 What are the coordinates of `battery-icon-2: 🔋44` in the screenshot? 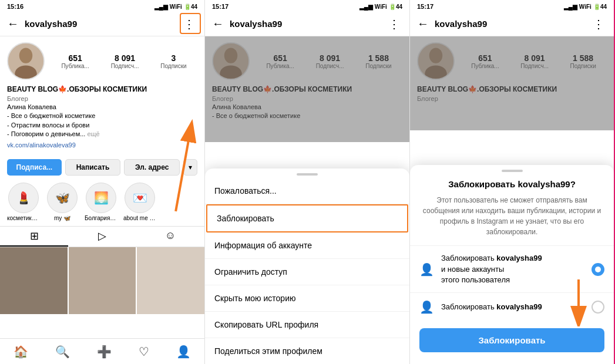 It's located at (396, 7).